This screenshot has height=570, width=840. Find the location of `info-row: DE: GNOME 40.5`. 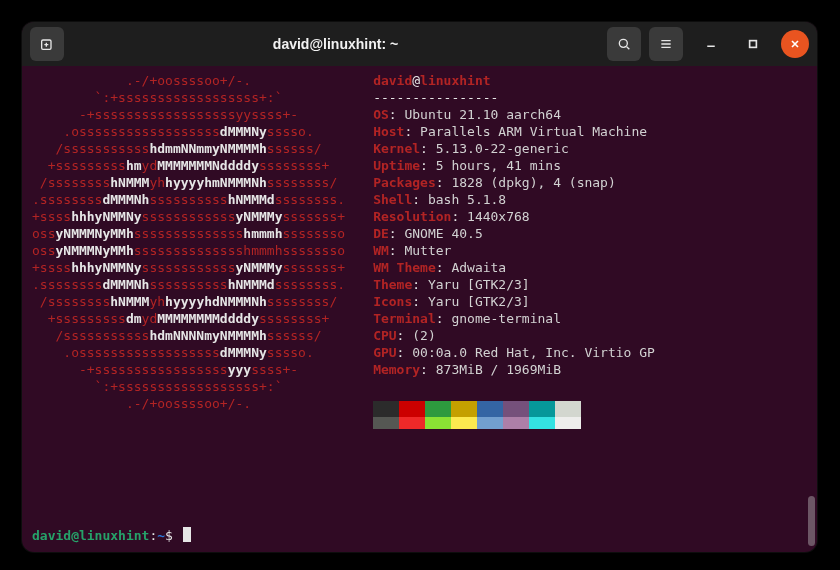

info-row: DE: GNOME 40.5 is located at coordinates (514, 234).